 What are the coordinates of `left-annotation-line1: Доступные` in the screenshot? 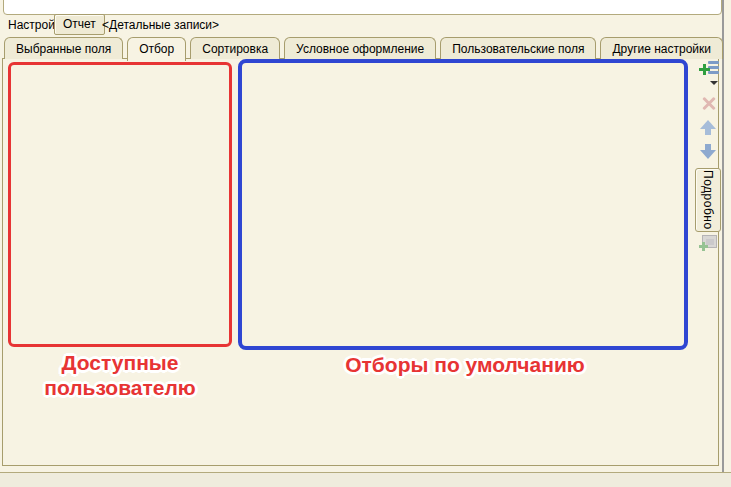 It's located at (120, 362).